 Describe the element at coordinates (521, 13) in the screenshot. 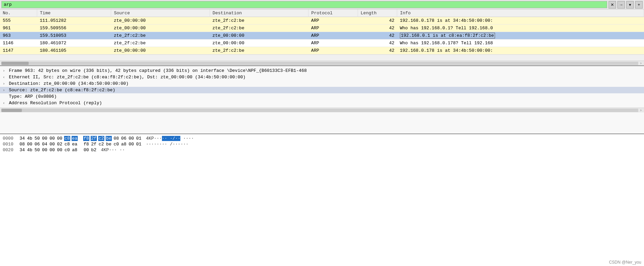

I see `col-info: Info` at that location.